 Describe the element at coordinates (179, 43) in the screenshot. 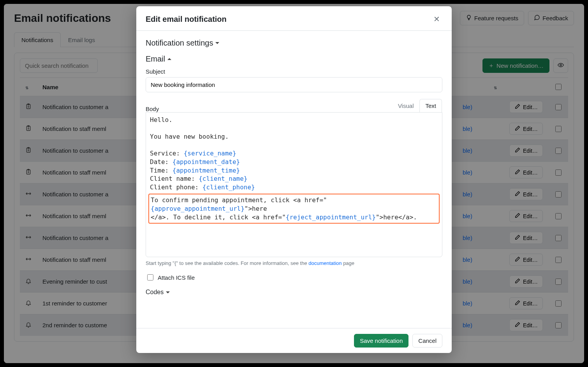

I see `settings-section-label: Notification settings` at that location.